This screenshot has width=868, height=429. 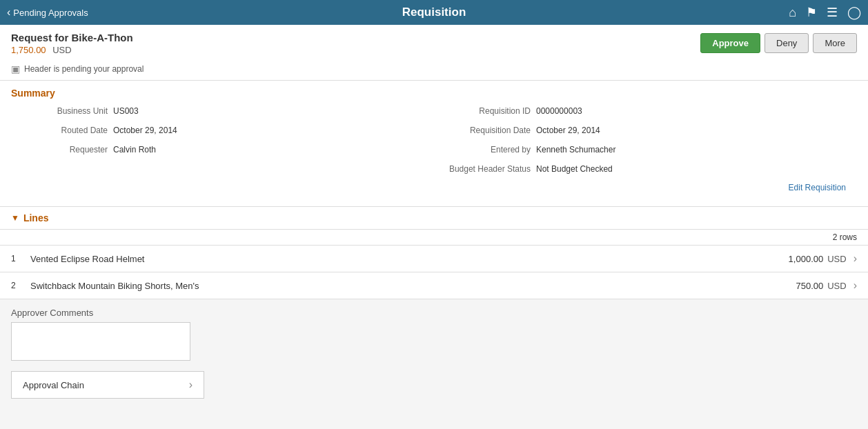 What do you see at coordinates (62, 50) in the screenshot?
I see `amount-currency: USD` at bounding box center [62, 50].